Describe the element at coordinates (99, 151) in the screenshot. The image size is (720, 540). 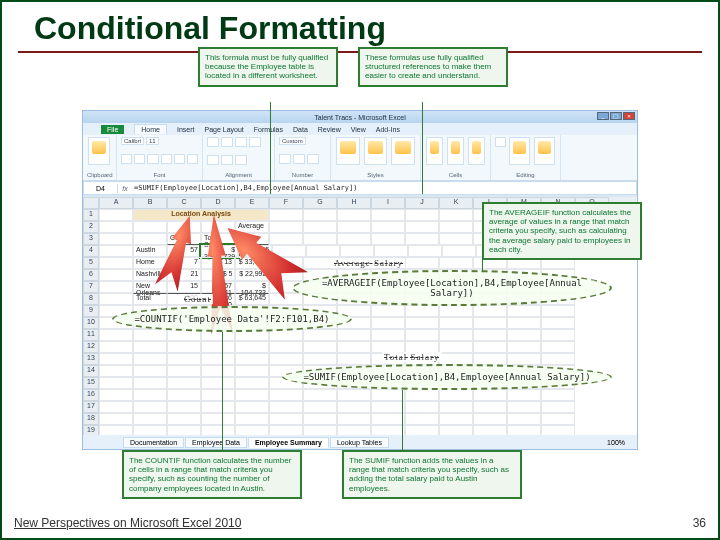
I see `paste-button` at that location.